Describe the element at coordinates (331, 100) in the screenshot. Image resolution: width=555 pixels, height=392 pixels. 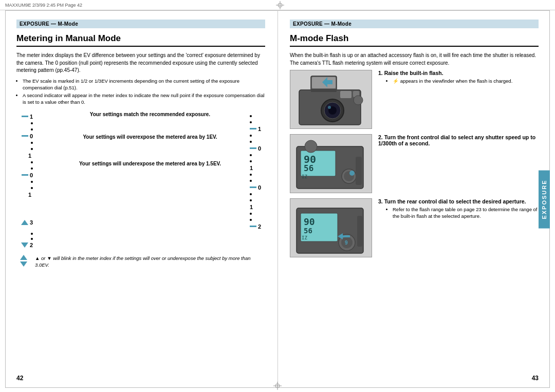
I see `camera-image-flash` at that location.